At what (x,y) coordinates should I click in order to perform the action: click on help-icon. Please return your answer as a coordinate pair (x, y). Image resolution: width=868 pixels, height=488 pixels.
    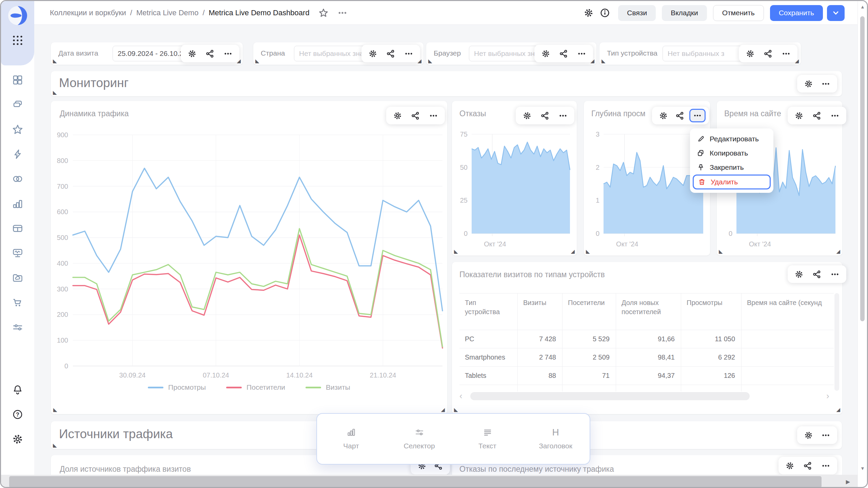
    Looking at the image, I should click on (18, 414).